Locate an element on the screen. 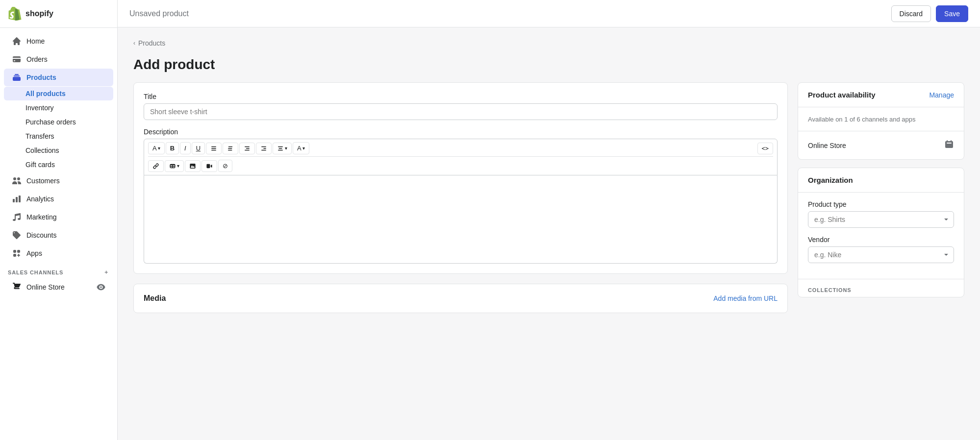  organization-header: Organization is located at coordinates (881, 180).